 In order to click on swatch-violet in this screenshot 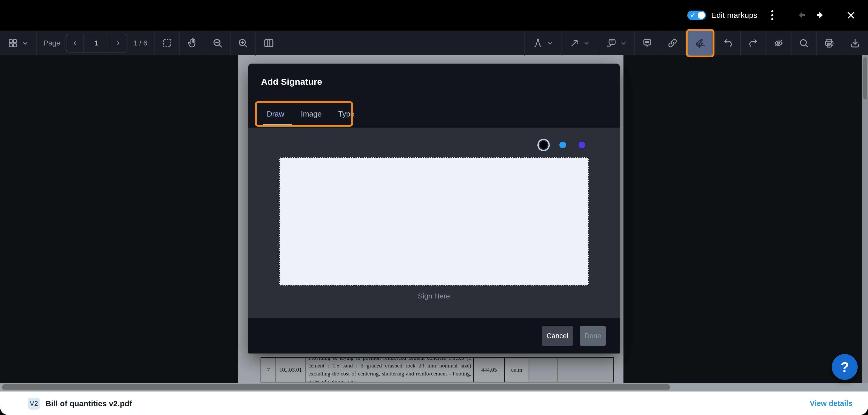, I will do `click(582, 145)`.